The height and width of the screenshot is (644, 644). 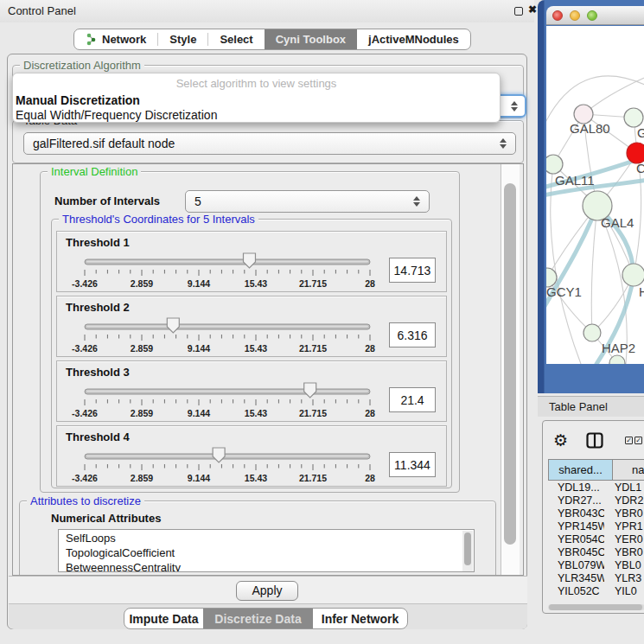 I want to click on threshold-value-field: 21.4, so click(x=412, y=399).